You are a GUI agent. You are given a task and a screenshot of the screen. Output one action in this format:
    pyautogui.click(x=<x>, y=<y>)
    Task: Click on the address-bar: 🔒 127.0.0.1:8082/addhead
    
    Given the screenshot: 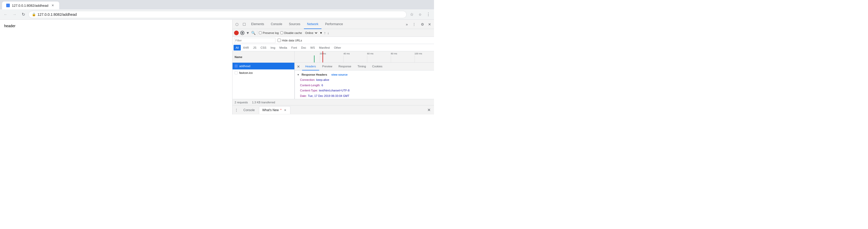 What is the action you would take?
    pyautogui.click(x=218, y=15)
    